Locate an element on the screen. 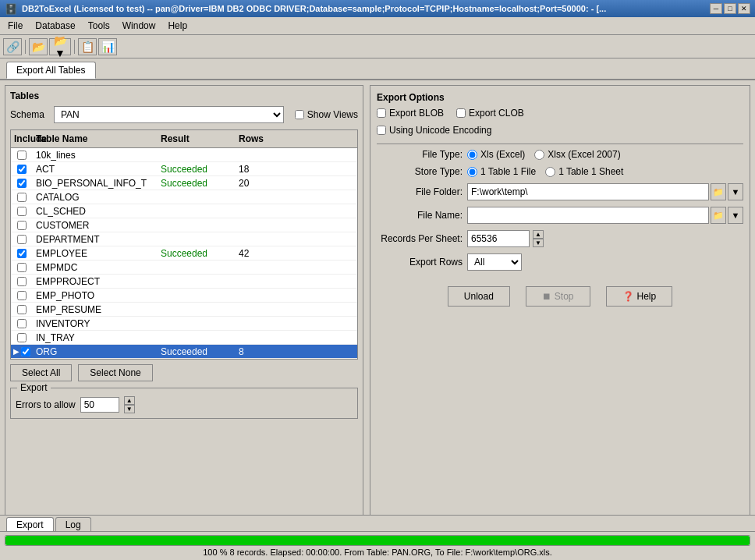 The image size is (755, 560). menu-tools: Tools is located at coordinates (99, 26).